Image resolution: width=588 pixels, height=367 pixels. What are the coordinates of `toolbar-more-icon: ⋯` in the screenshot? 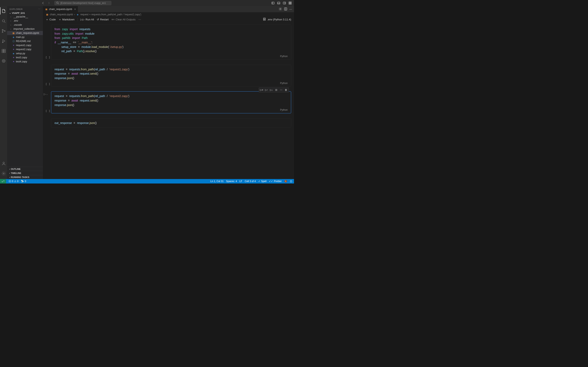 It's located at (140, 19).